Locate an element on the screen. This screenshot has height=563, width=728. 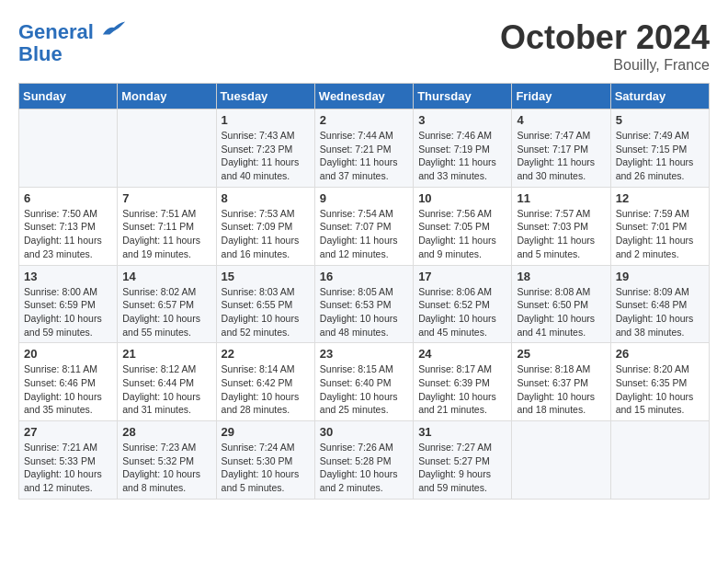
col-header-tuesday: Tuesday is located at coordinates (265, 97).